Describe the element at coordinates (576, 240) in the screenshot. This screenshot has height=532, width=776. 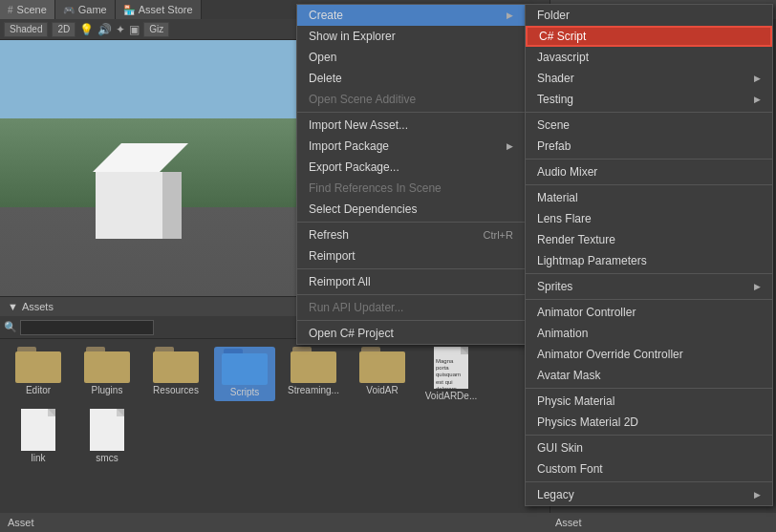
I see `submenu-item-render-texture-label: Render Texture` at that location.